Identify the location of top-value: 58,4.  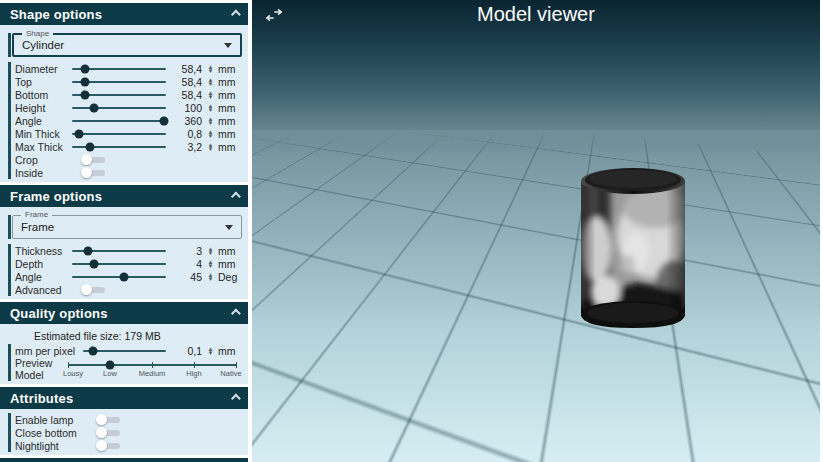
(187, 82).